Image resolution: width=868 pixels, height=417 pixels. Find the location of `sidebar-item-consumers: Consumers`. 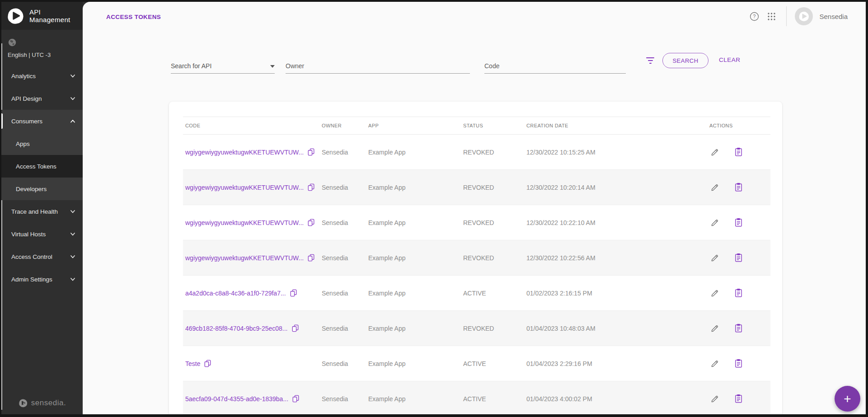

sidebar-item-consumers: Consumers is located at coordinates (42, 121).